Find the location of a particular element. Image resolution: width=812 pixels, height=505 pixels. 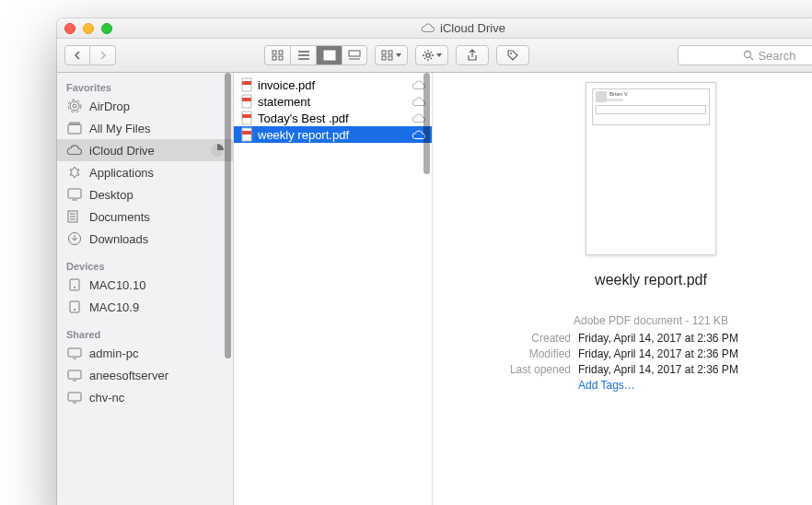

sidebar-item-icloud: iCloud Drive is located at coordinates (145, 150).